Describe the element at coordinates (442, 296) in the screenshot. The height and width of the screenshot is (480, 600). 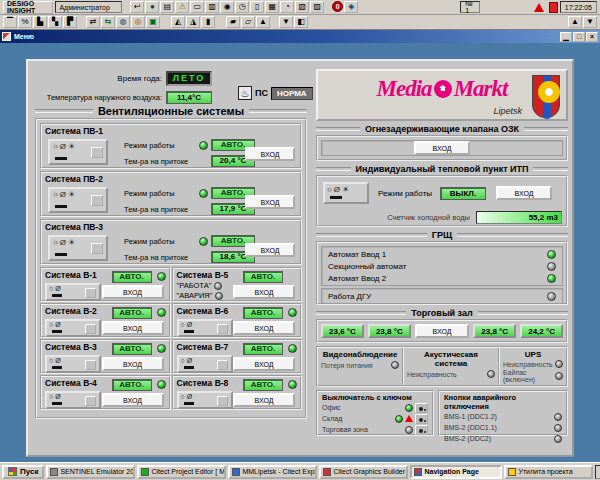
I see `dgu-box: Работа ДГУ` at that location.